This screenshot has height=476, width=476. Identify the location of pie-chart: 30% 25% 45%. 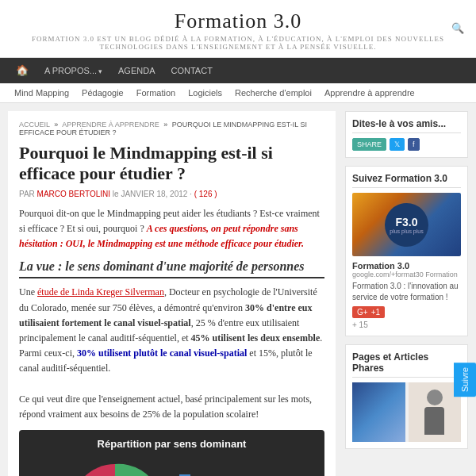
(115, 466).